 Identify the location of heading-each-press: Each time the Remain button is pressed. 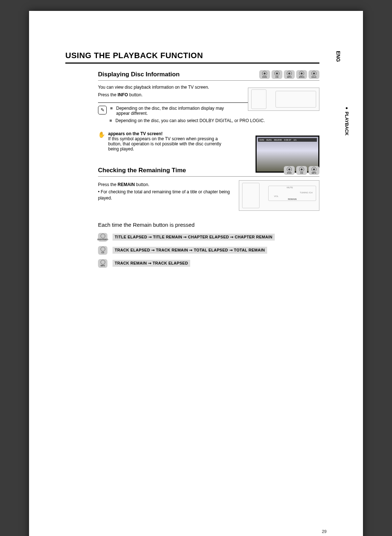
(209, 225).